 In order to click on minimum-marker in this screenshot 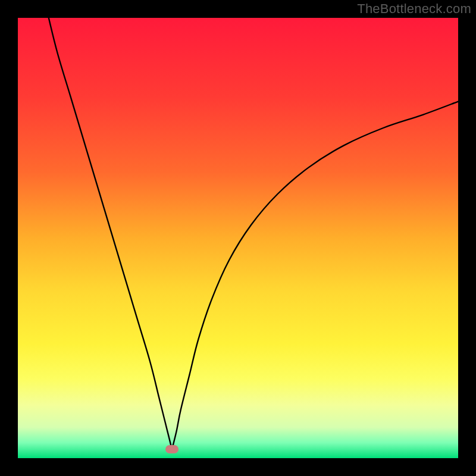, I will do `click(172, 449)`.